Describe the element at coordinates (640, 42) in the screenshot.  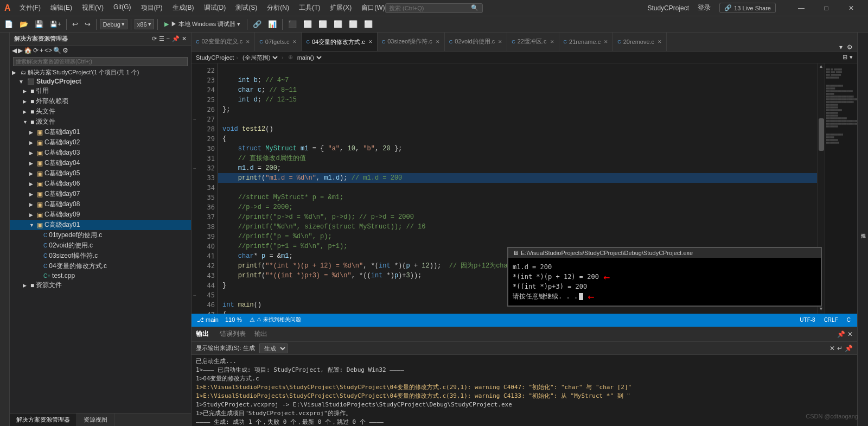
I see `tab-20remove: C 20remove.c ✕` at that location.